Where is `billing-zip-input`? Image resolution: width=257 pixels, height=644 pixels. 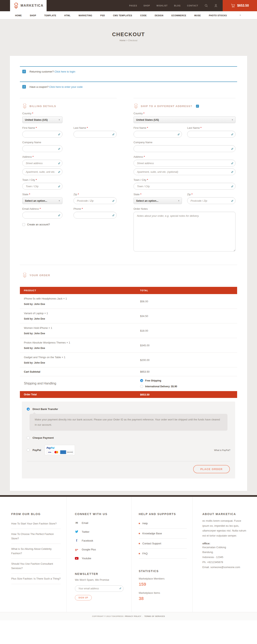 billing-zip-input is located at coordinates (95, 200).